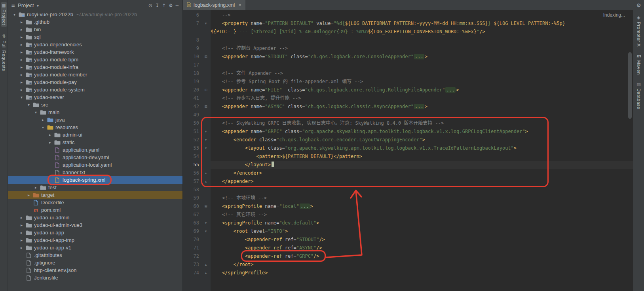 Image resolution: width=644 pixels, height=291 pixels. What do you see at coordinates (192, 98) in the screenshot?
I see `line-number: 41` at bounding box center [192, 98].